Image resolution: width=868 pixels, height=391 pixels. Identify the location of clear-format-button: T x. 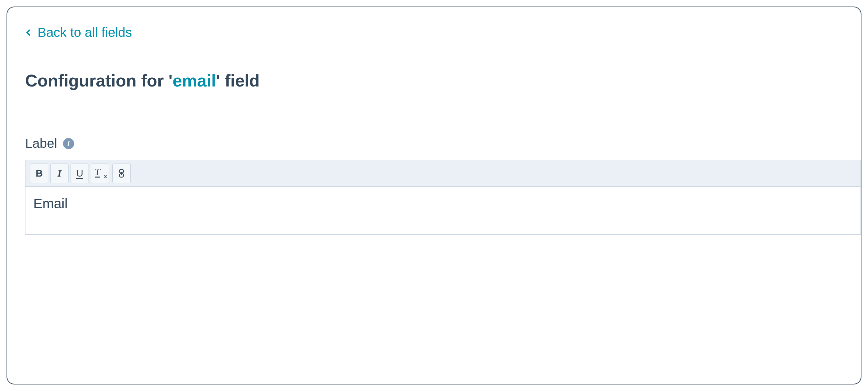
(100, 173).